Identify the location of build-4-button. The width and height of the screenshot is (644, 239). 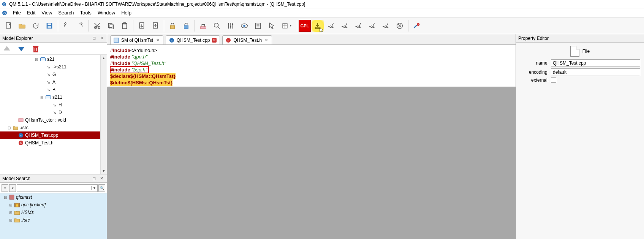
(372, 26).